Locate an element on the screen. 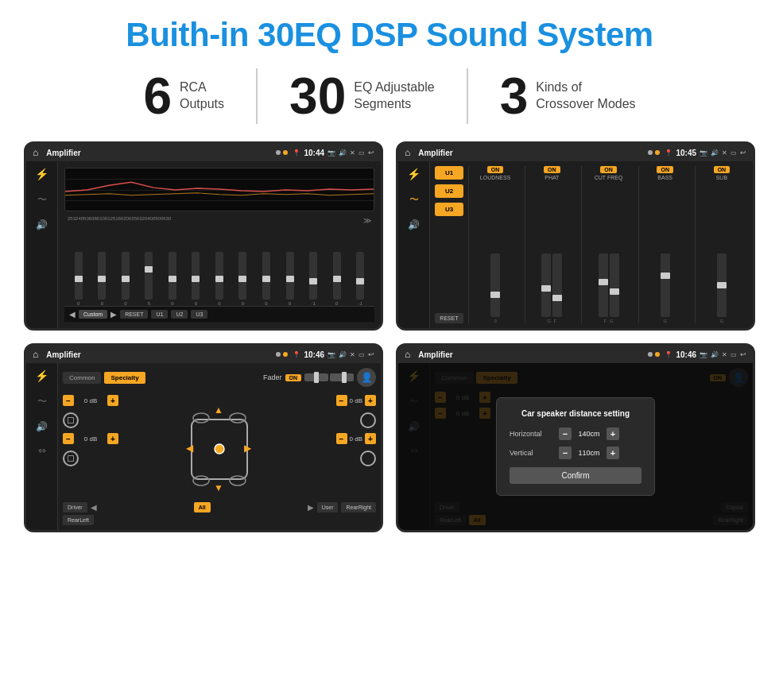 Image resolution: width=779 pixels, height=700 pixels. back-icon-1: ↩ is located at coordinates (371, 153).